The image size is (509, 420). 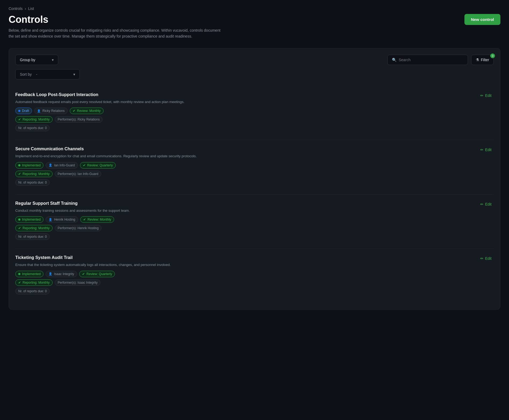 What do you see at coordinates (61, 274) in the screenshot?
I see `person-tag: 👤 Isaac Integrity` at bounding box center [61, 274].